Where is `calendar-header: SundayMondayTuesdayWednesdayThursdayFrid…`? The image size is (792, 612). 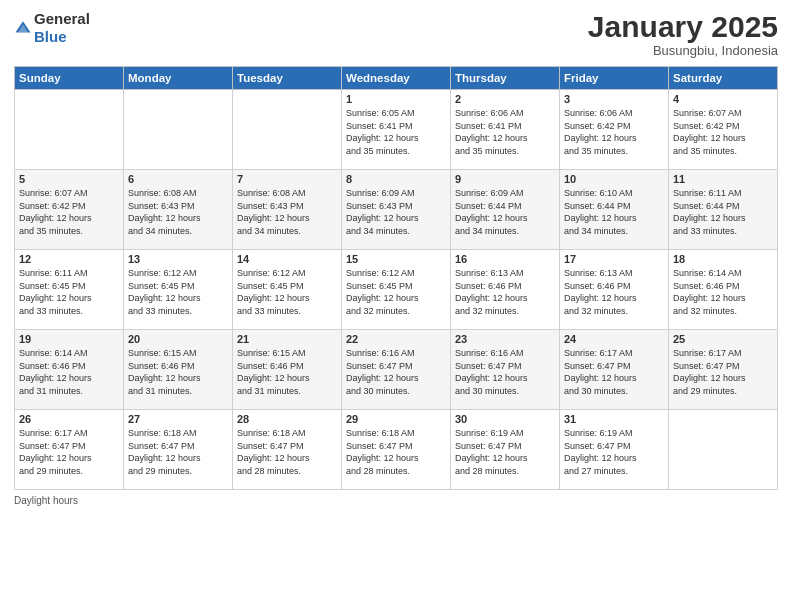 calendar-header: SundayMondayTuesdayWednesdayThursdayFrid… is located at coordinates (396, 78).